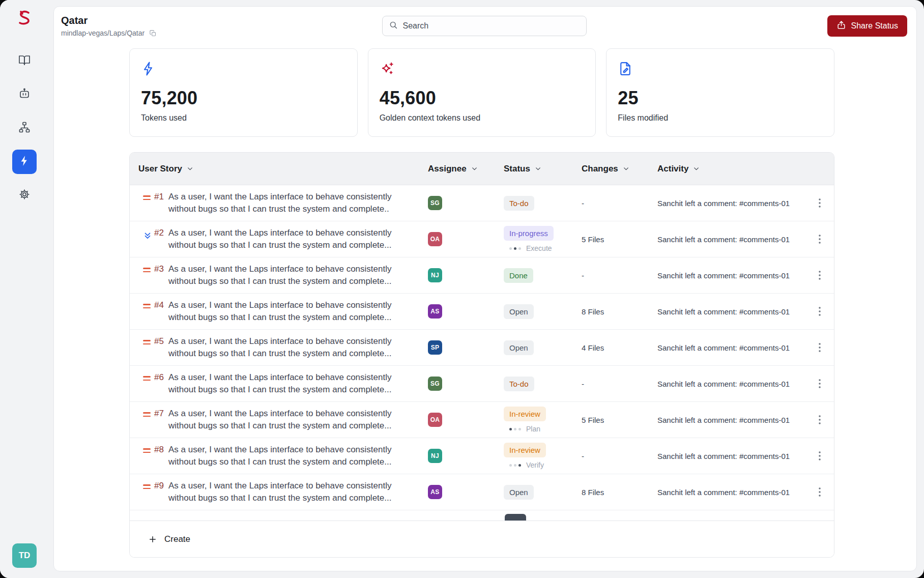  I want to click on book-icon, so click(24, 61).